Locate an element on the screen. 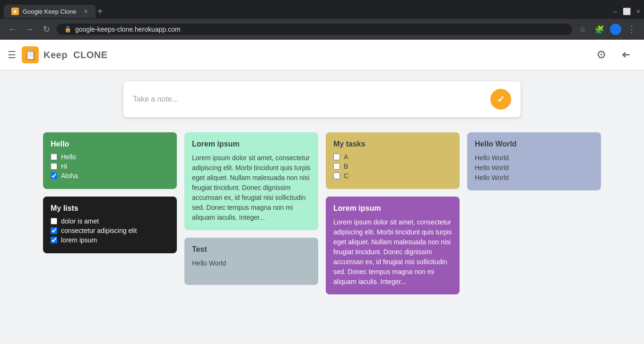 This screenshot has height=344, width=644. checklist-item: C is located at coordinates (392, 176).